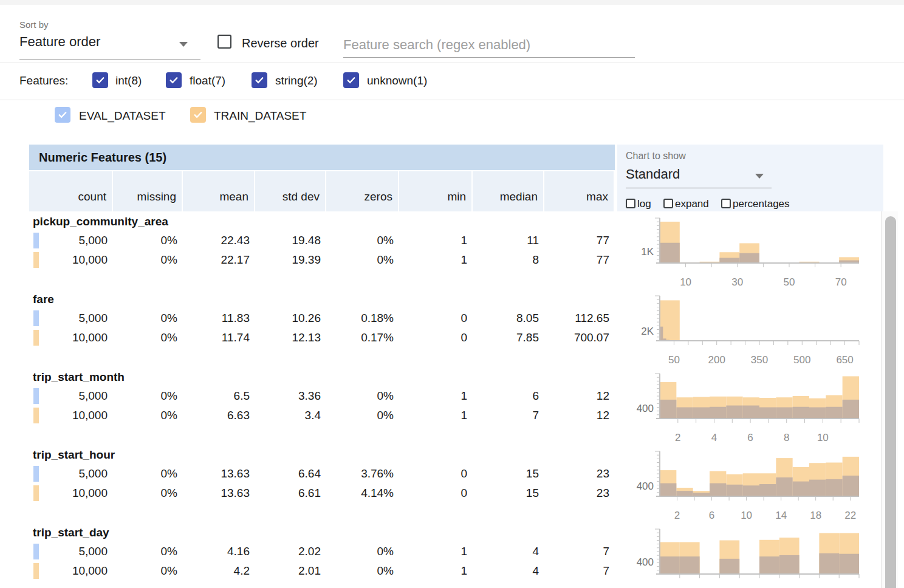 This screenshot has height=588, width=904. What do you see at coordinates (452, 2) in the screenshot?
I see `top-strip` at bounding box center [452, 2].